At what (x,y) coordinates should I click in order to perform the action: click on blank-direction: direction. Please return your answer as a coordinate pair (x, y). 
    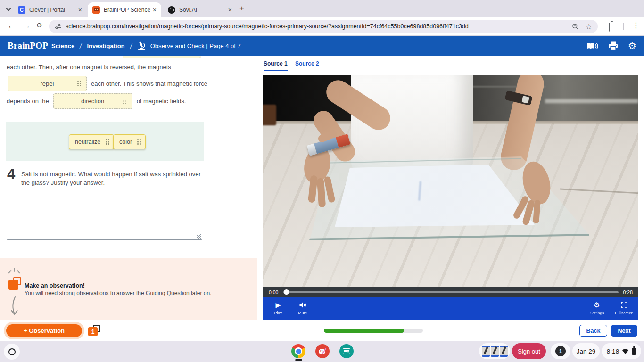
    Looking at the image, I should click on (93, 101).